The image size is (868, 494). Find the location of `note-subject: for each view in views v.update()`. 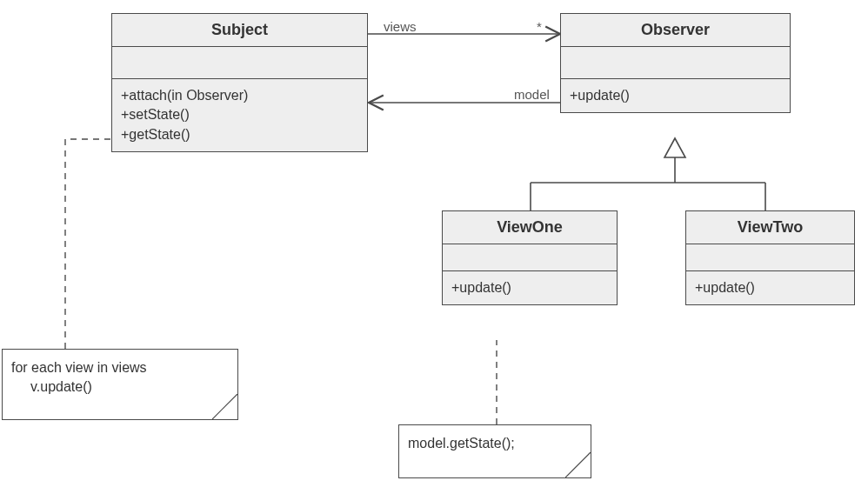

note-subject: for each view in views v.update() is located at coordinates (120, 384).